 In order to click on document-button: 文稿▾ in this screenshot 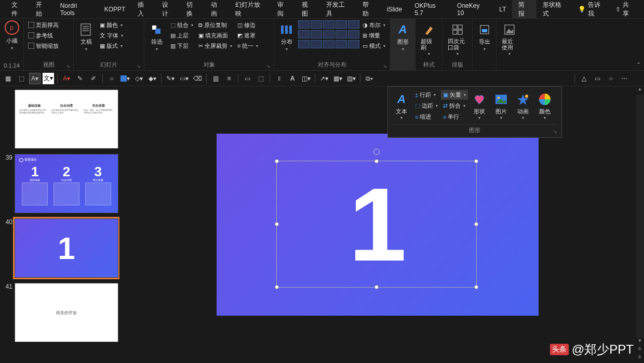, I will do `click(86, 37)`.